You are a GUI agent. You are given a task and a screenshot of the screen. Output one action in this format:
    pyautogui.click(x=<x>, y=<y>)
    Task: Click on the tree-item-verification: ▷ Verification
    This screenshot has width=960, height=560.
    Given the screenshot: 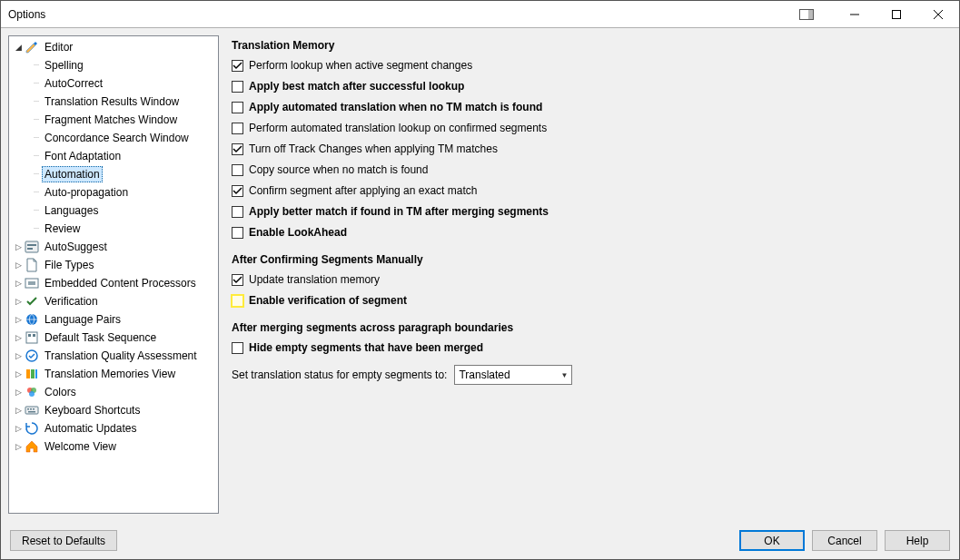 What is the action you would take?
    pyautogui.click(x=114, y=301)
    